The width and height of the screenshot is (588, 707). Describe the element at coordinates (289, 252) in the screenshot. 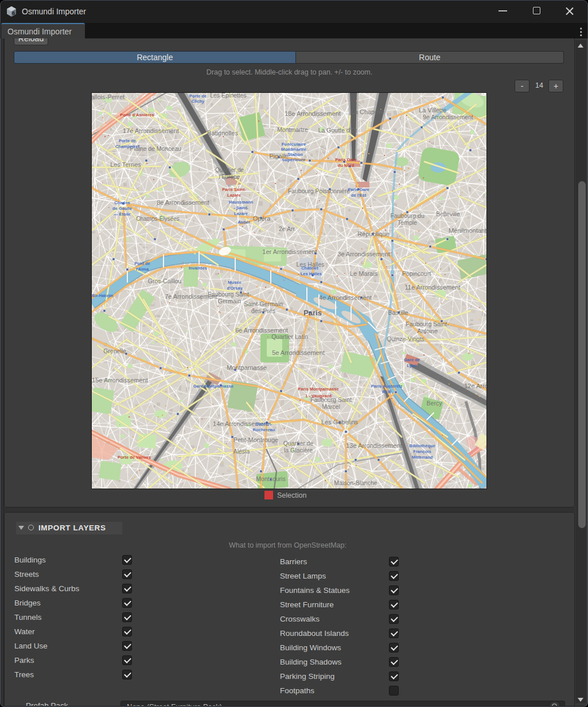

I see `svg-text: 1er Arrondissement` at that location.